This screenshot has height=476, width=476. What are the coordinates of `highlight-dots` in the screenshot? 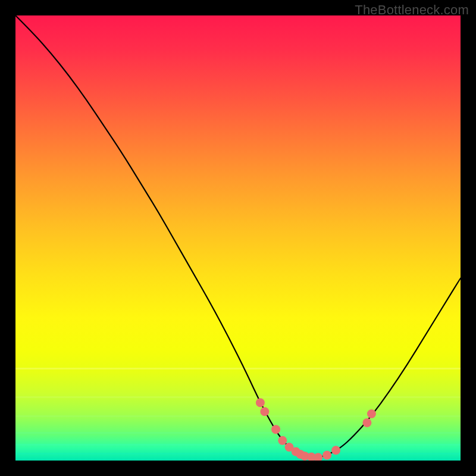 It's located at (316, 430).